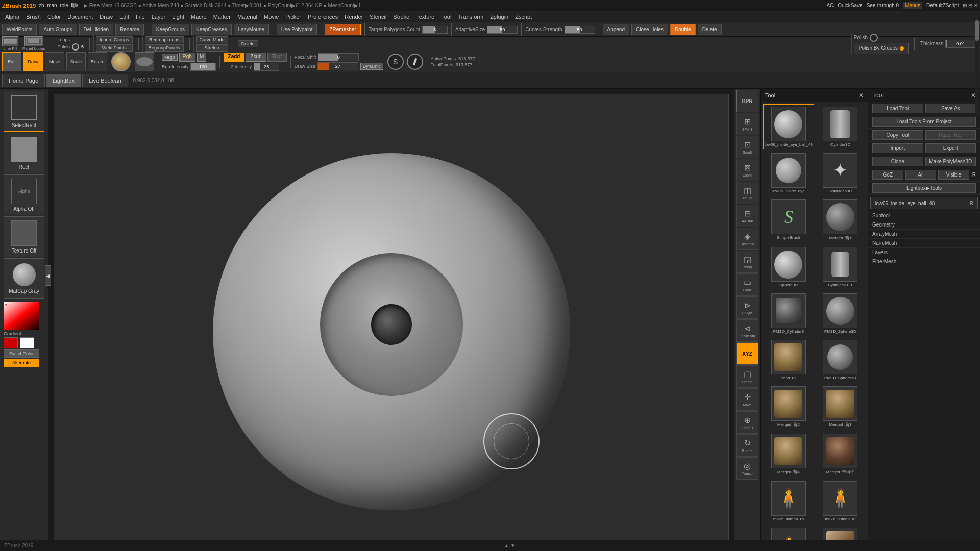 The width and height of the screenshot is (980, 551). I want to click on menu-movie: Movie, so click(272, 17).